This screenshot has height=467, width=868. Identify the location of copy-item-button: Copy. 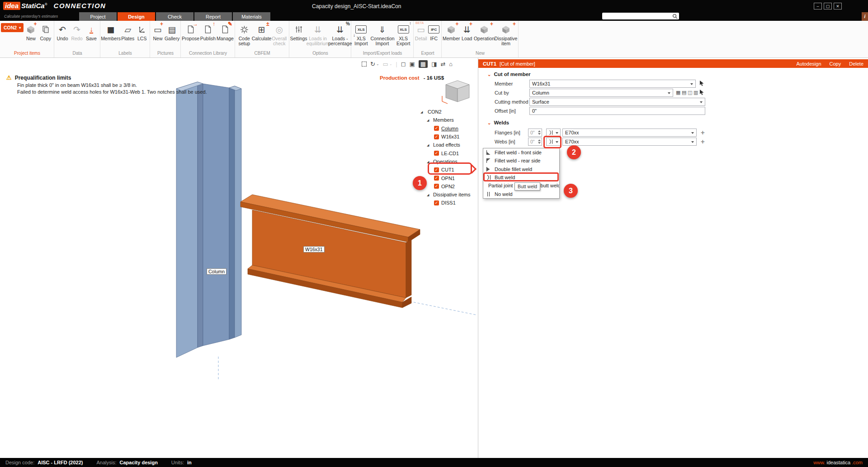
(46, 32).